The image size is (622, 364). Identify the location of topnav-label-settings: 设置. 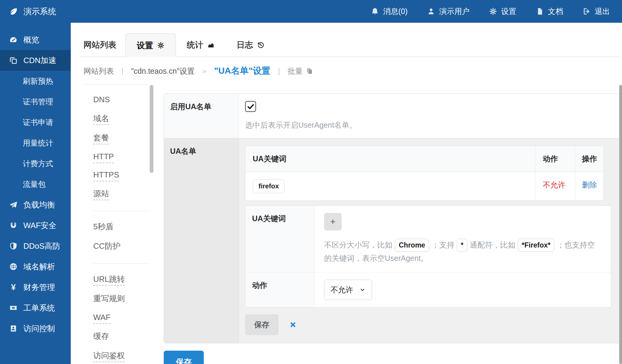
(509, 12).